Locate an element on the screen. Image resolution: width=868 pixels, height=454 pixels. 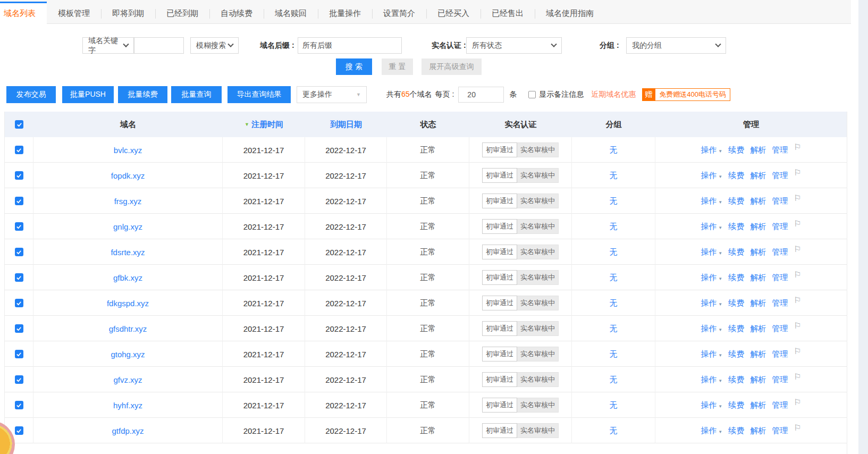
search-mode-select: 模糊搜索 is located at coordinates (215, 46).